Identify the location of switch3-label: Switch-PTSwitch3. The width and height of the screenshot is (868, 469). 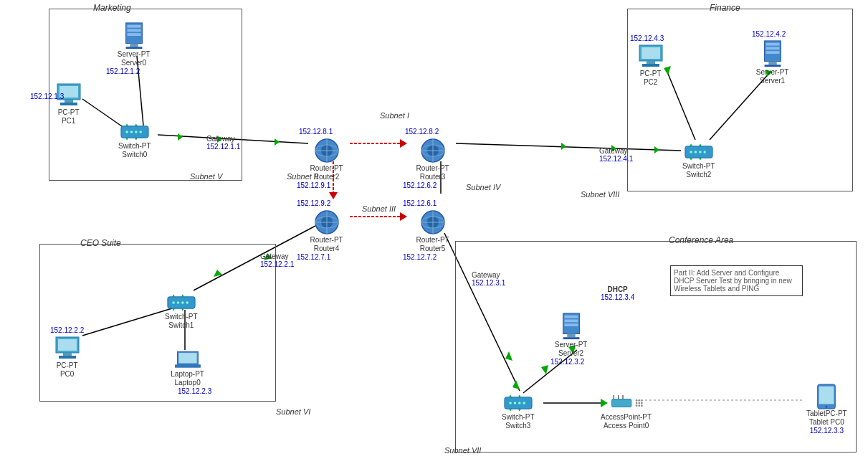
(518, 422).